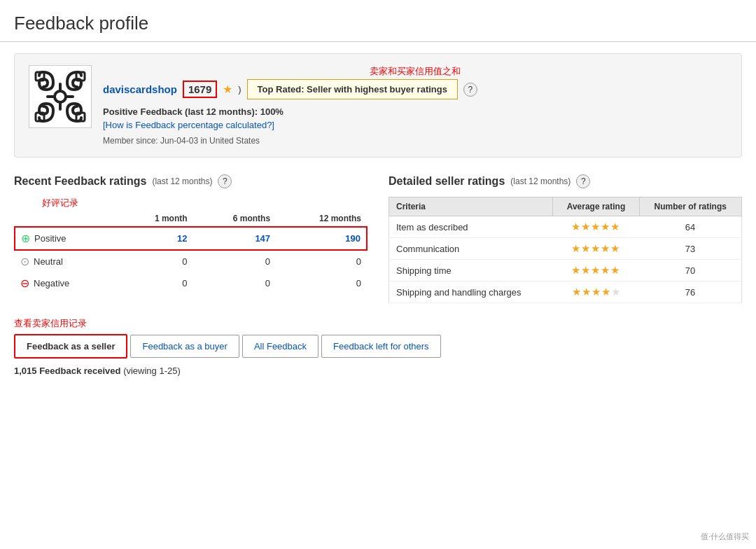  I want to click on criteria-label: Communication, so click(471, 249).